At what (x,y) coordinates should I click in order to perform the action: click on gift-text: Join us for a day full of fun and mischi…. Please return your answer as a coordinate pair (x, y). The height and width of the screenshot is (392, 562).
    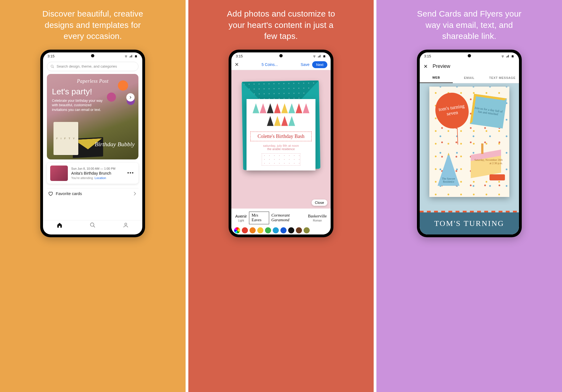
    Looking at the image, I should click on (488, 111).